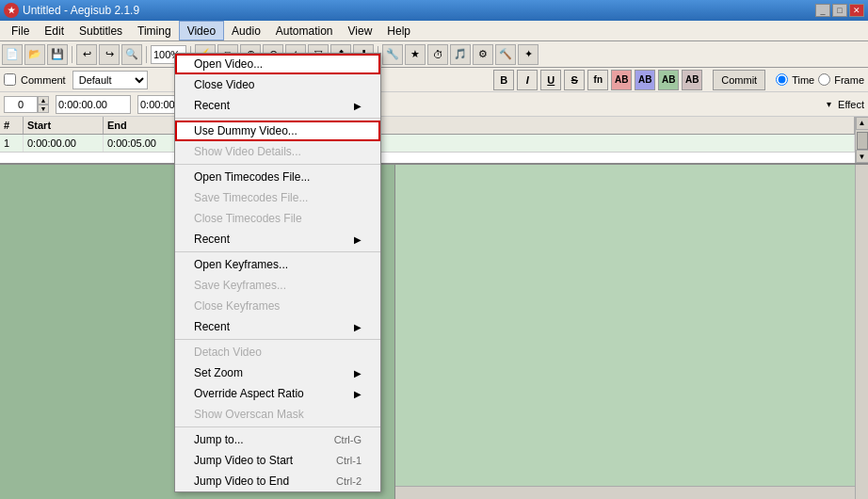 The width and height of the screenshot is (868, 499). What do you see at coordinates (109, 55) in the screenshot?
I see `redo-button: ↪` at bounding box center [109, 55].